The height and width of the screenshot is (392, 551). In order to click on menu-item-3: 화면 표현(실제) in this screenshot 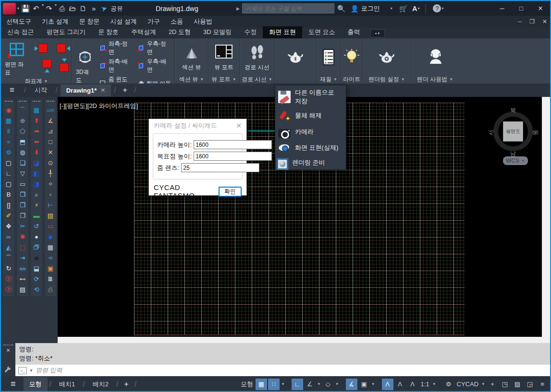, I will do `click(310, 148)`.